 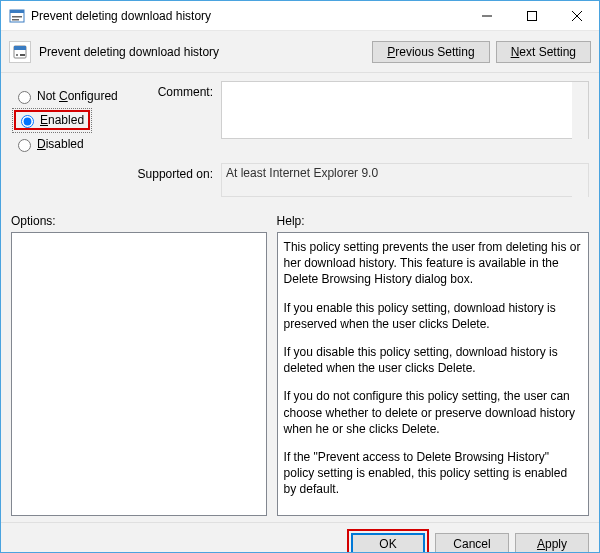 I want to click on minimize-button, so click(x=486, y=16).